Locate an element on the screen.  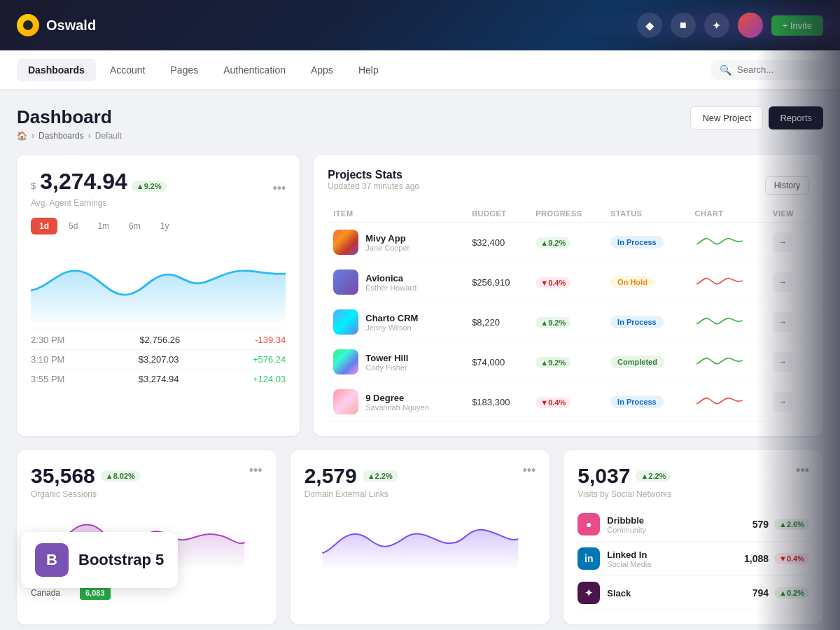
bootstrap-icon: B is located at coordinates (52, 560).